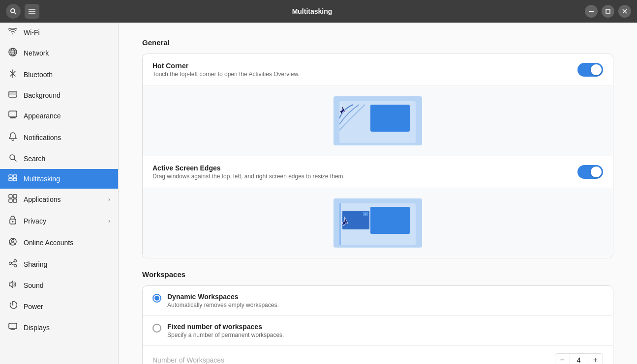  I want to click on workspaces-section-title: Workspaces, so click(378, 274).